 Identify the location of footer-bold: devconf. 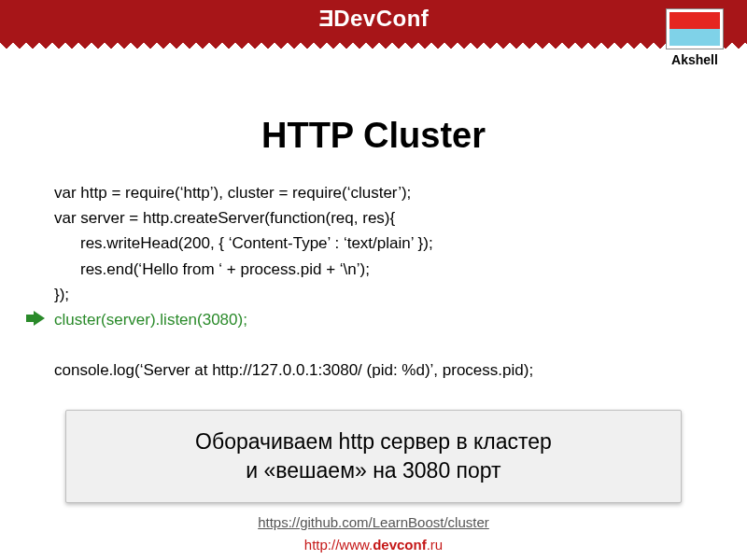
(400, 545).